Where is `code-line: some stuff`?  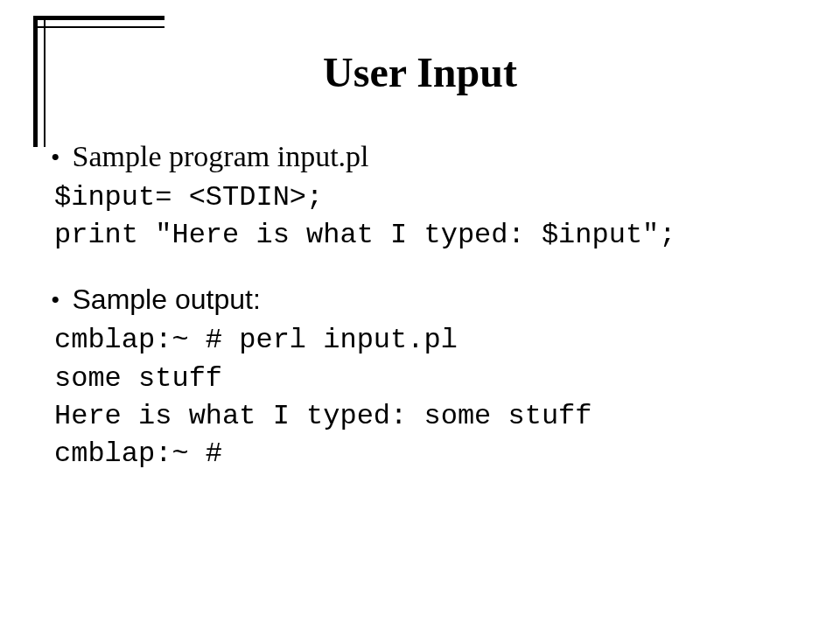
code-line: some stuff is located at coordinates (430, 378).